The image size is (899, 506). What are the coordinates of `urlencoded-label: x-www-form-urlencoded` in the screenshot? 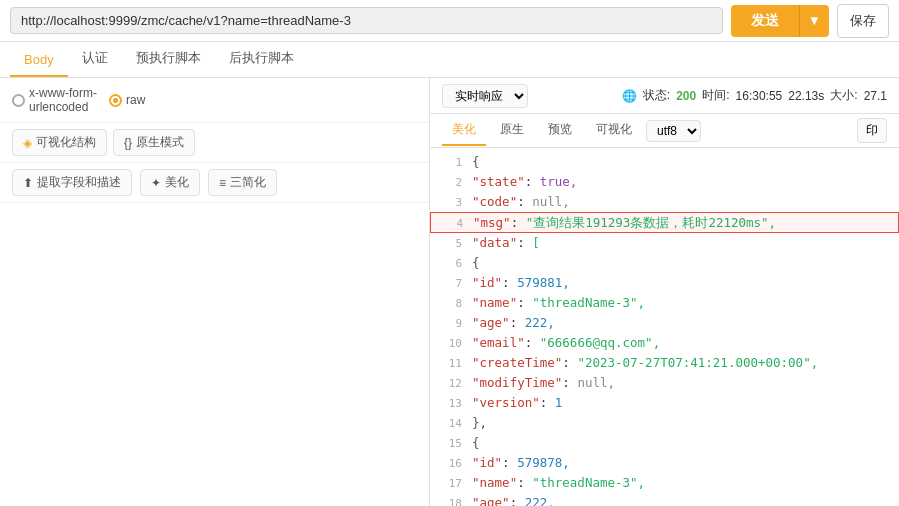 It's located at (63, 100).